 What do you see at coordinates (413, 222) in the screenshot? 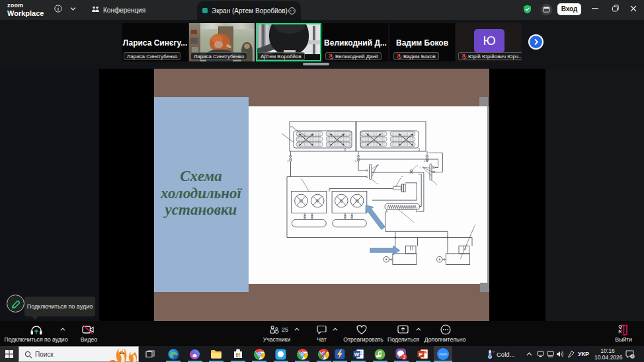
I see `svg-text: н` at bounding box center [413, 222].